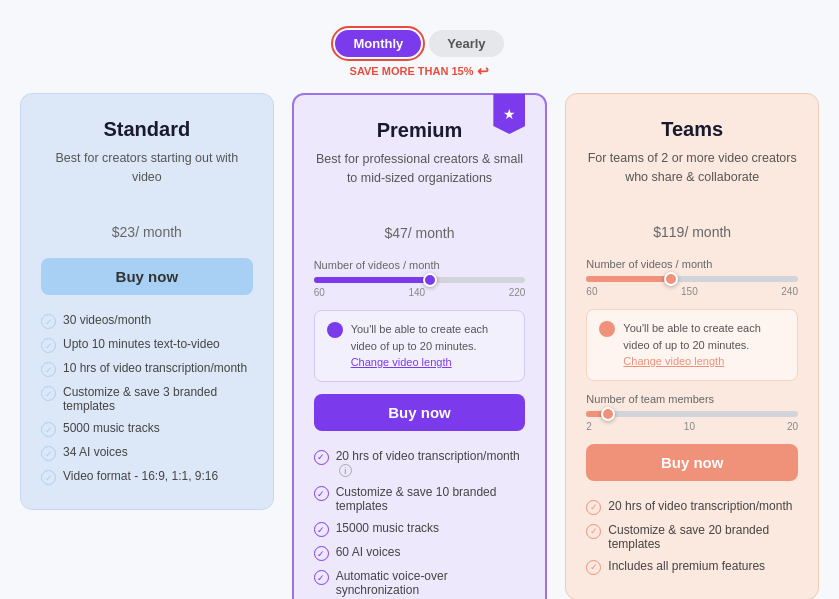 The height and width of the screenshot is (599, 839). What do you see at coordinates (671, 279) in the screenshot?
I see `teams-slider-thumb` at bounding box center [671, 279].